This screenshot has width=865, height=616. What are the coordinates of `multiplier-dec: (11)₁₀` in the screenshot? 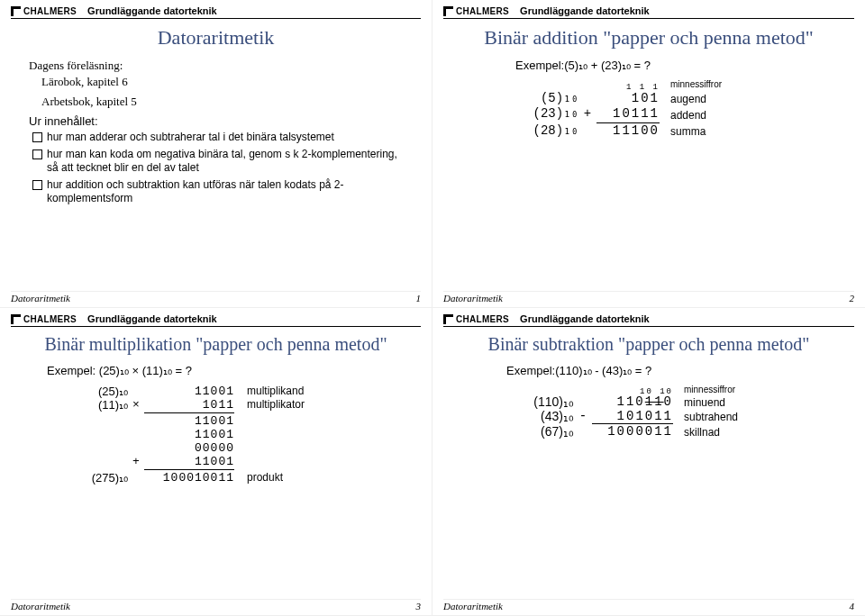 It's located at (96, 405).